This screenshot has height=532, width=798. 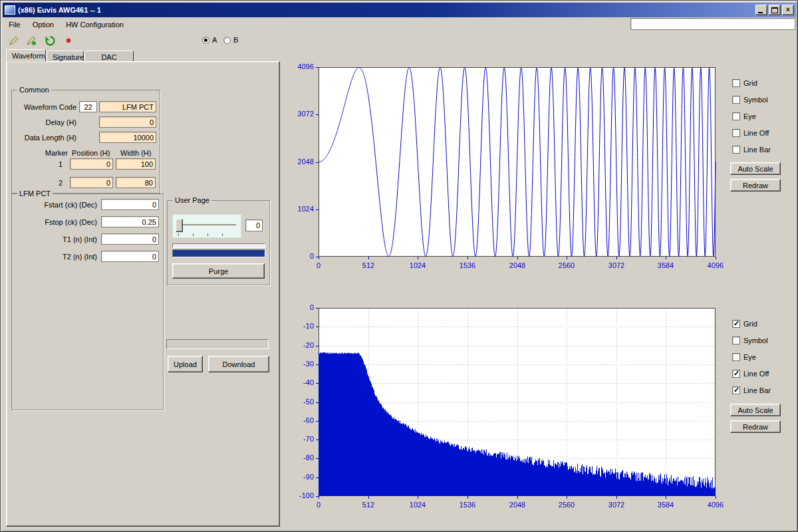 I want to click on bottom-line-bar-checkbox: Line Bar, so click(x=751, y=390).